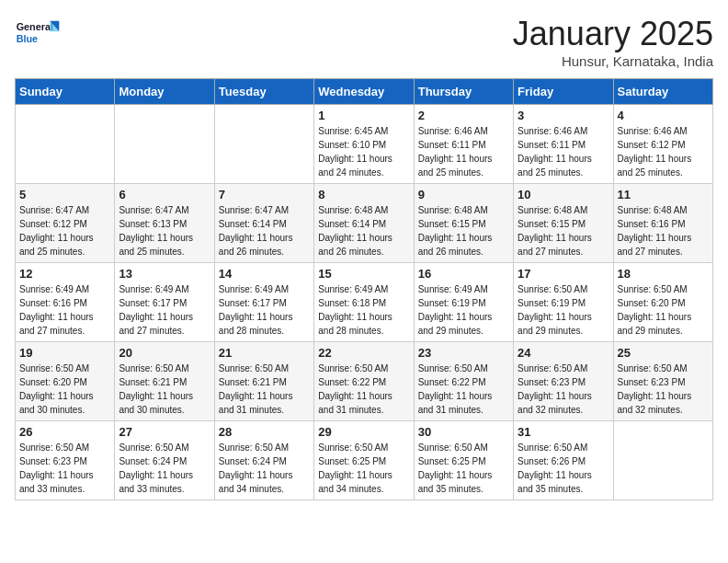 The height and width of the screenshot is (563, 728). I want to click on calendar-cell: 13Sunrise: 6:49 AMSunset: 6:17 PMDayligh…, so click(165, 303).